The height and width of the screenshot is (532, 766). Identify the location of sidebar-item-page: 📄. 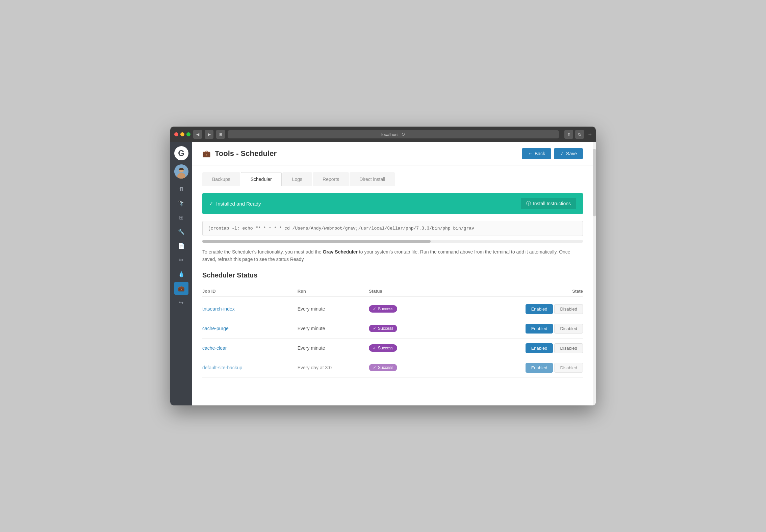
(181, 246).